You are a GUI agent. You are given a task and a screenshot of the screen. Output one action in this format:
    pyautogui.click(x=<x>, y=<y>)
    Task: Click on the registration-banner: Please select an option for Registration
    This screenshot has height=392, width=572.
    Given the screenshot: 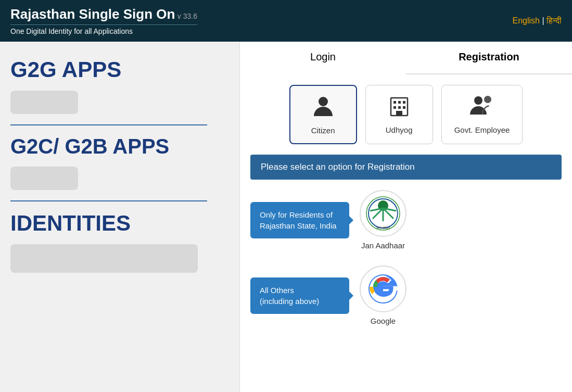 What is the action you would take?
    pyautogui.click(x=406, y=167)
    